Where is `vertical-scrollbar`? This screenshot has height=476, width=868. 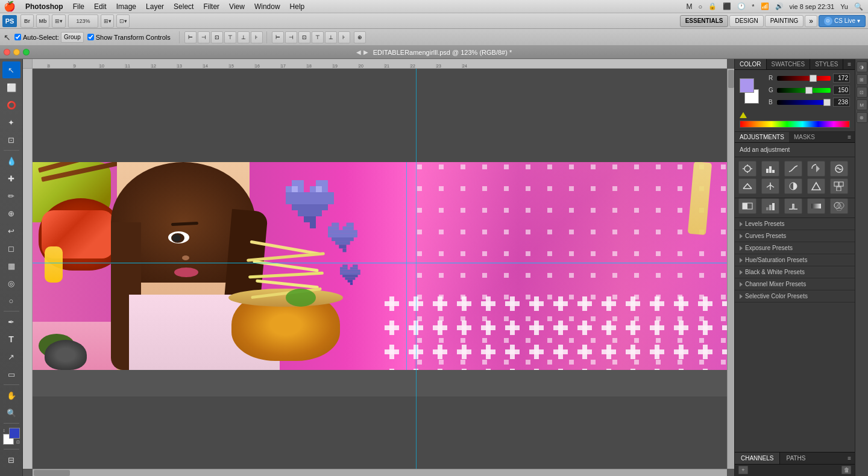
vertical-scrollbar is located at coordinates (731, 269).